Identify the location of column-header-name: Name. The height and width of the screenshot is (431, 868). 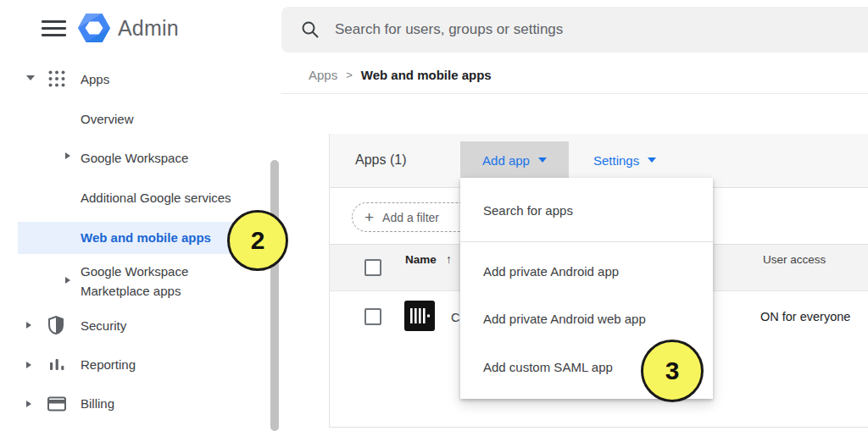
(420, 259).